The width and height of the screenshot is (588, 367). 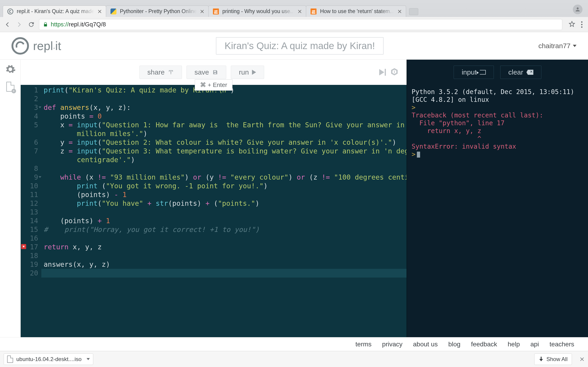 What do you see at coordinates (244, 72) in the screenshot?
I see `run-label: run` at bounding box center [244, 72].